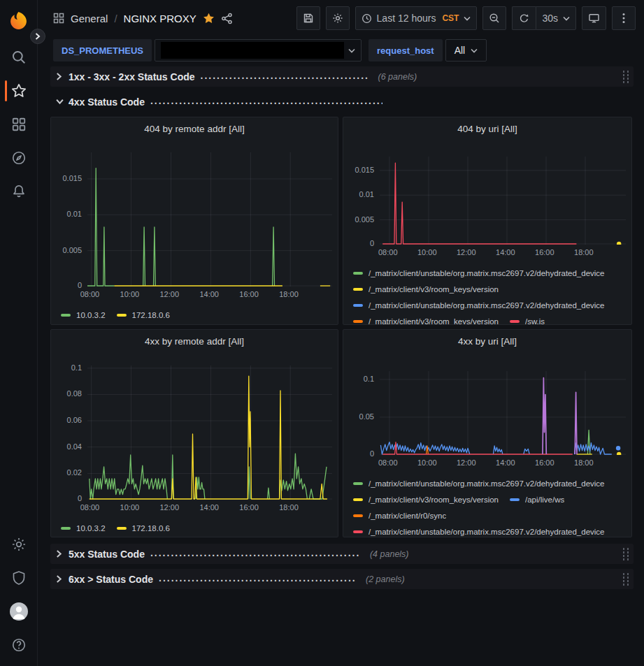 The width and height of the screenshot is (644, 666). What do you see at coordinates (151, 315) in the screenshot?
I see `legend-label: 172.18.0.6` at bounding box center [151, 315].